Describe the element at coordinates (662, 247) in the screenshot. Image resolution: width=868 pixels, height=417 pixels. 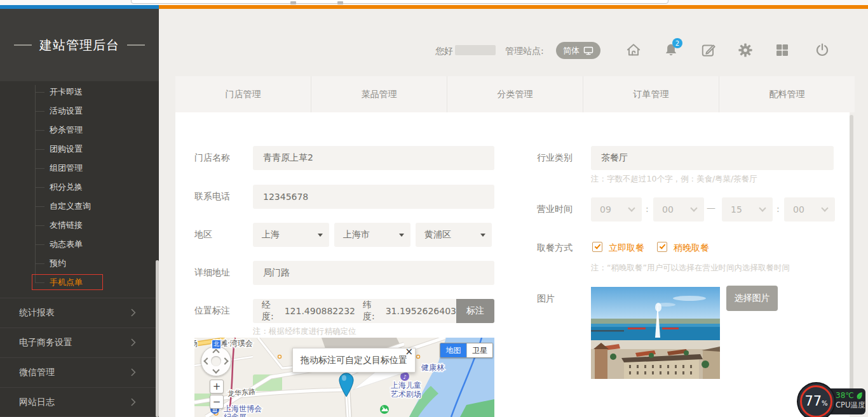
I see `pickup-later-checkbox` at that location.